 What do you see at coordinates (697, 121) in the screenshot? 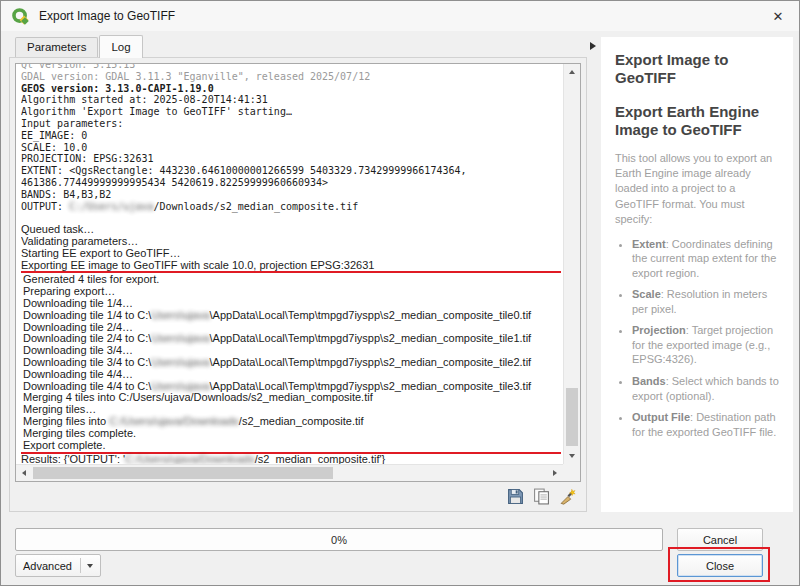
I see `help-subtitle: Export Earth Engine Image to GeoTIFF` at bounding box center [697, 121].